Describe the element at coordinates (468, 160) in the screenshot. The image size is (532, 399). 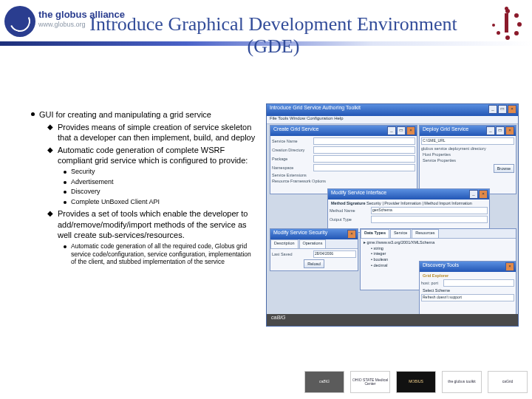
I see `panel-deploy: Deploy Grid Service_▭× C:\GME_URL globus…` at that location.